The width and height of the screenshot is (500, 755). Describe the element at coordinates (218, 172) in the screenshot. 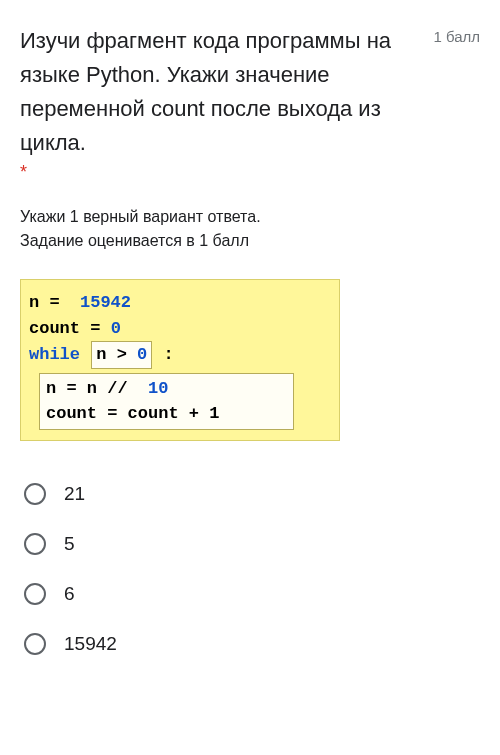

I see `required-mark: *` at that location.